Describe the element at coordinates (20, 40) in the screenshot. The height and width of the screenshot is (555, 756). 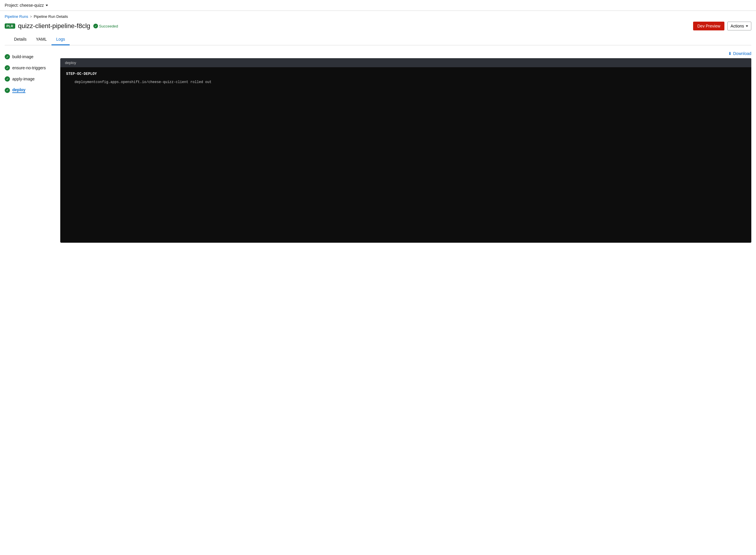
I see `tab-details: Details` at that location.